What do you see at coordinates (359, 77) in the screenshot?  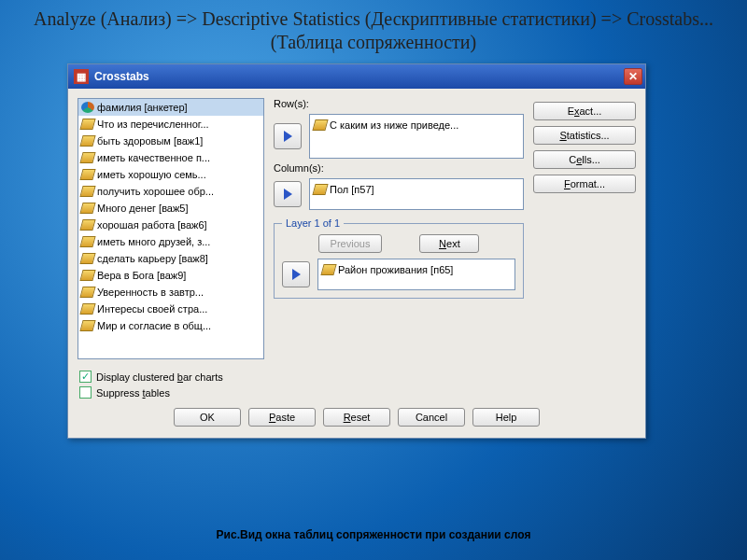 I see `dialog-title: Crosstabs` at bounding box center [359, 77].